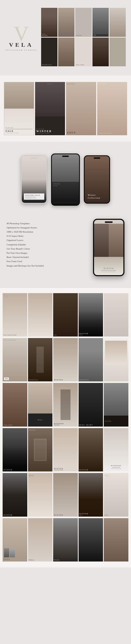 The image size is (131, 644). I want to click on gallery-item-label: LOOK STORY, so click(15, 425).